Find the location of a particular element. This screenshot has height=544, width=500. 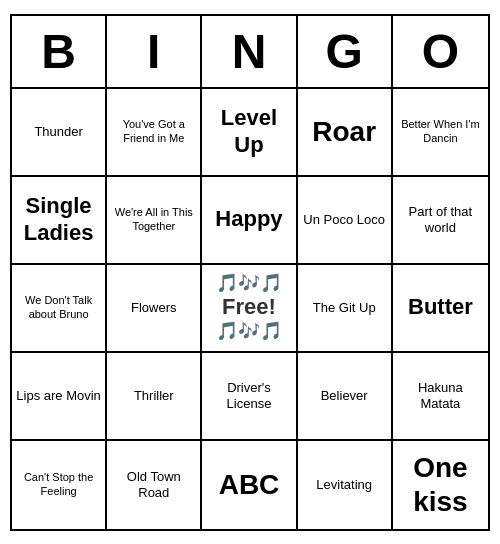

bingo-cell-6: We're All in This Together is located at coordinates (154, 221).